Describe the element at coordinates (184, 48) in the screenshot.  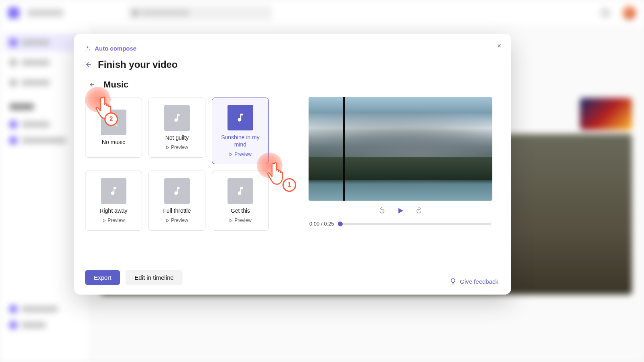
I see `auto-compose-breadcrumb: Auto compose` at that location.